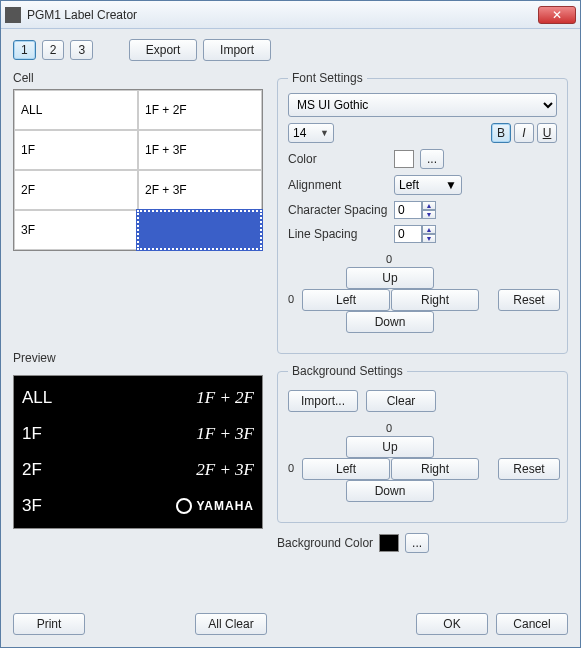 The width and height of the screenshot is (581, 648). What do you see at coordinates (54, 50) in the screenshot?
I see `tab-2-button: 2` at bounding box center [54, 50].